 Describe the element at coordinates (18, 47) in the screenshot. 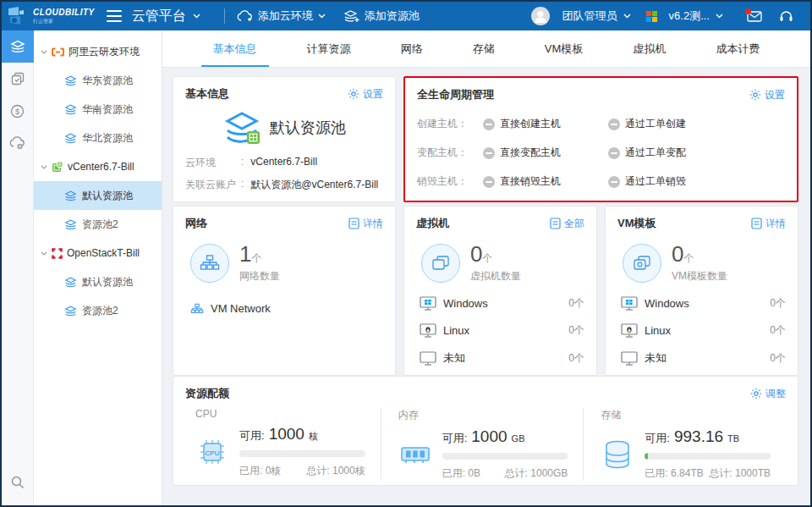

I see `layers-icon` at that location.